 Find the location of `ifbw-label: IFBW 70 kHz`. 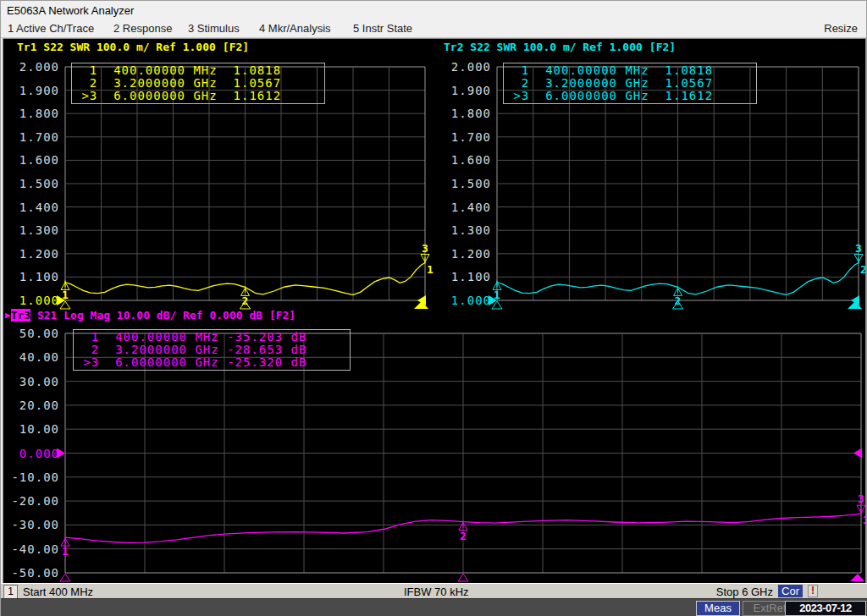

ifbw-label: IFBW 70 kHz is located at coordinates (437, 592).